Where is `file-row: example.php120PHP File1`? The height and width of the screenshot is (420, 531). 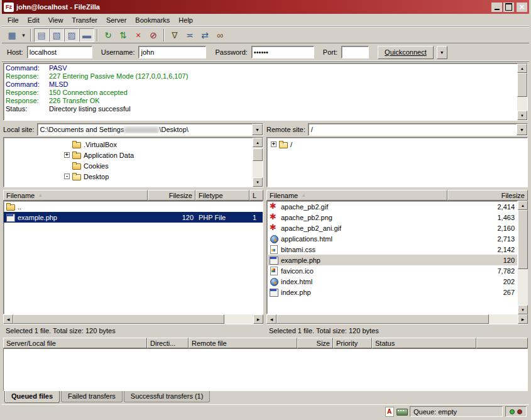 file-row: example.php120PHP File1 is located at coordinates (133, 218).